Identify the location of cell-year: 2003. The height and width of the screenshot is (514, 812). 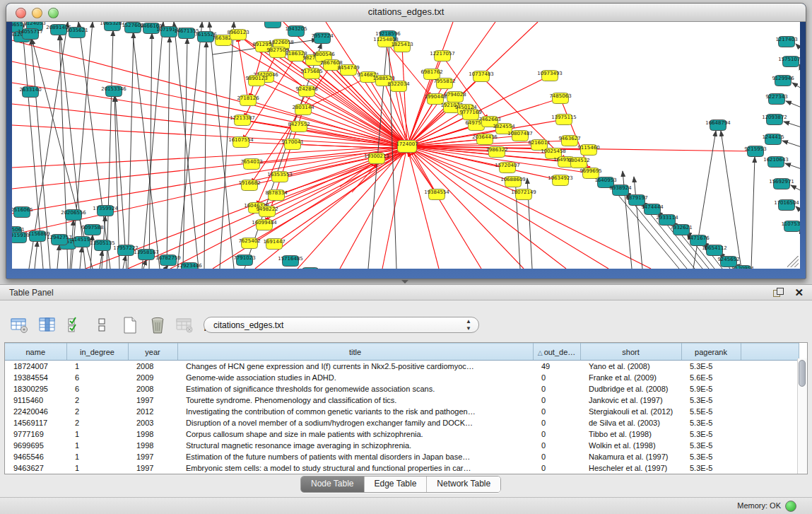
(153, 423).